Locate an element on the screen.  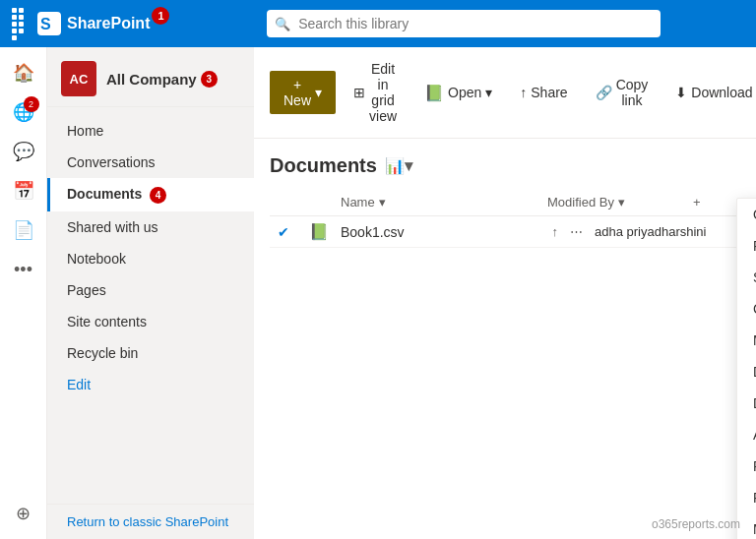
chat-icon-btn: 💬 is located at coordinates (24, 151).